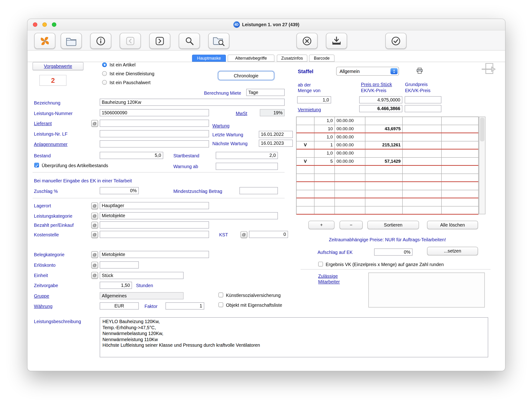 This screenshot has width=532, height=404. Describe the element at coordinates (189, 41) in the screenshot. I see `search-button` at that location.